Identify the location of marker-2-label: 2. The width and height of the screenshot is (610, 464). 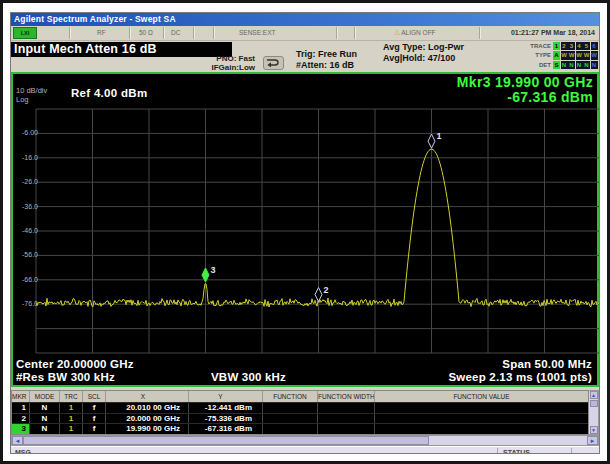
(326, 290).